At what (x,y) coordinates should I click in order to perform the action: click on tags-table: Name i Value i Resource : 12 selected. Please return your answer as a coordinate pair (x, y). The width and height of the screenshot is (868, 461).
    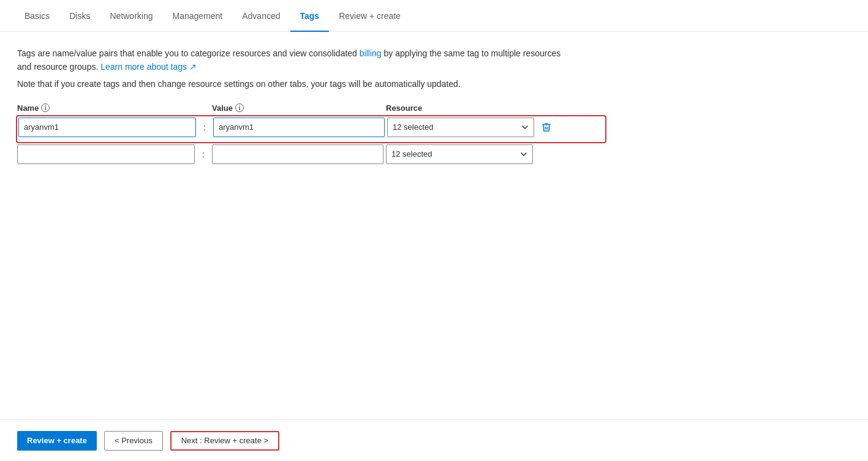
    Looking at the image, I should click on (311, 133).